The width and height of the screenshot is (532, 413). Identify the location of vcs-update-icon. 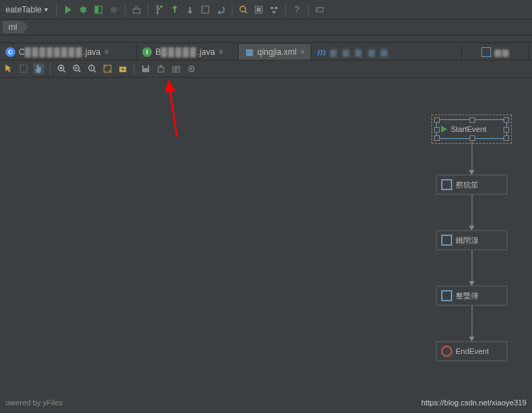
(175, 10).